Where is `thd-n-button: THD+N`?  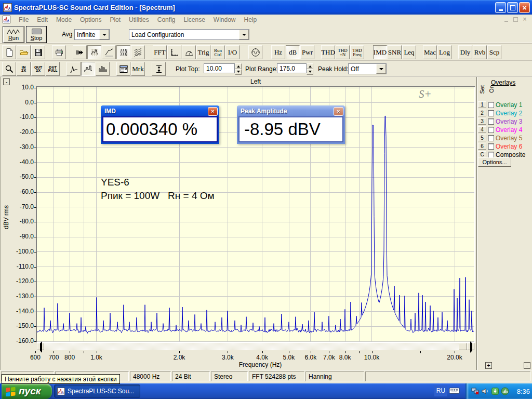 thd-n-button: THD+N is located at coordinates (343, 52).